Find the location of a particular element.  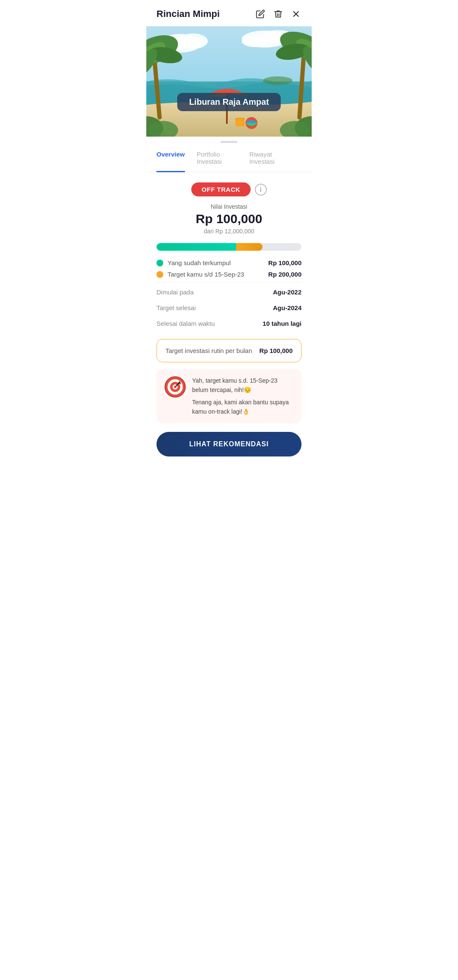

legend-collected-value: Rp 100,000 is located at coordinates (285, 263).